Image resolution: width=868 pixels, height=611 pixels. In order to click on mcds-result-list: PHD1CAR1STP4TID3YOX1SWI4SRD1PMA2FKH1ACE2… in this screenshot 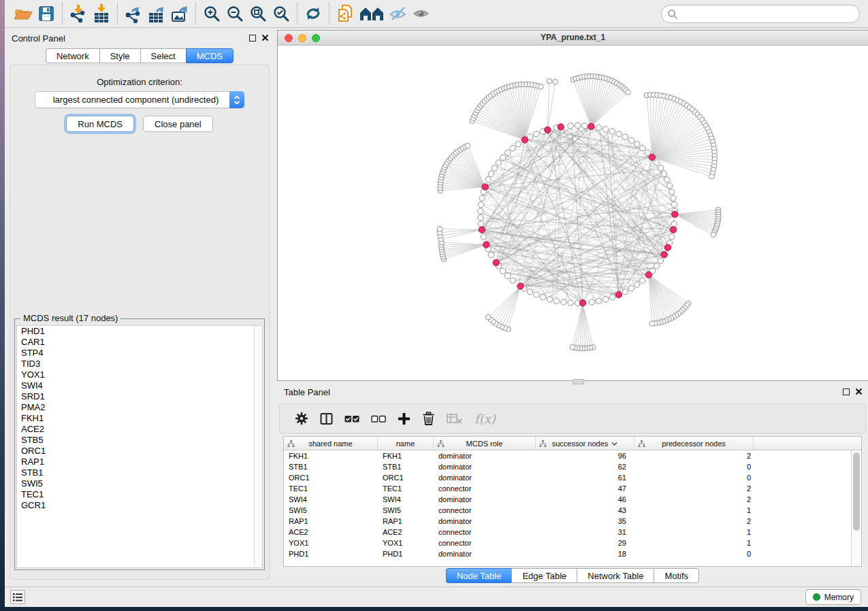, I will do `click(140, 446)`.